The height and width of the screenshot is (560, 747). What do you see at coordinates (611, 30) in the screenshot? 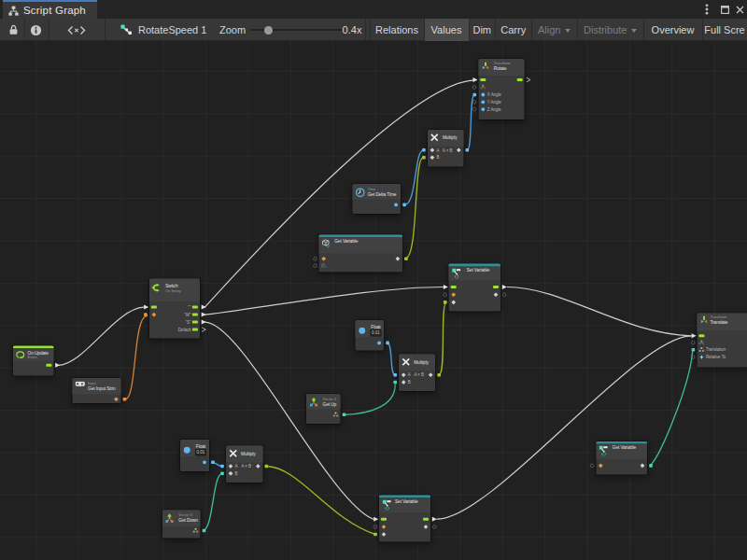
I see `toolbar-button-distribute: Distribute` at bounding box center [611, 30].